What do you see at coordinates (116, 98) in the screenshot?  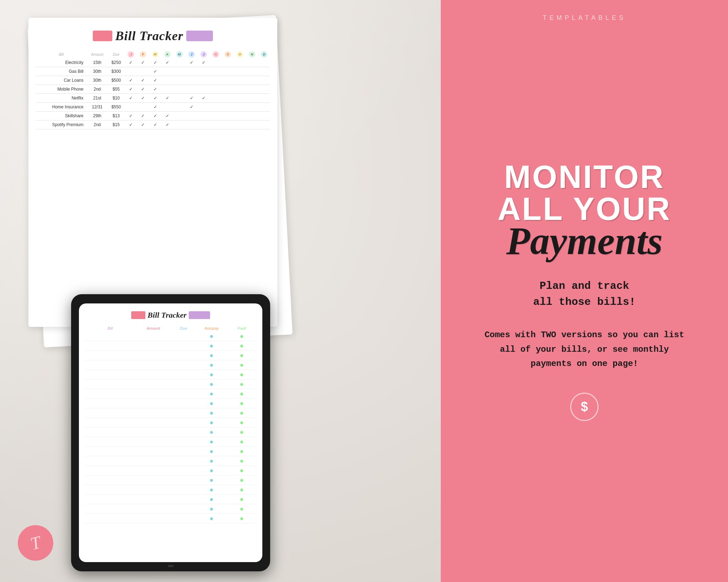 I see `bill-amount: $10` at bounding box center [116, 98].